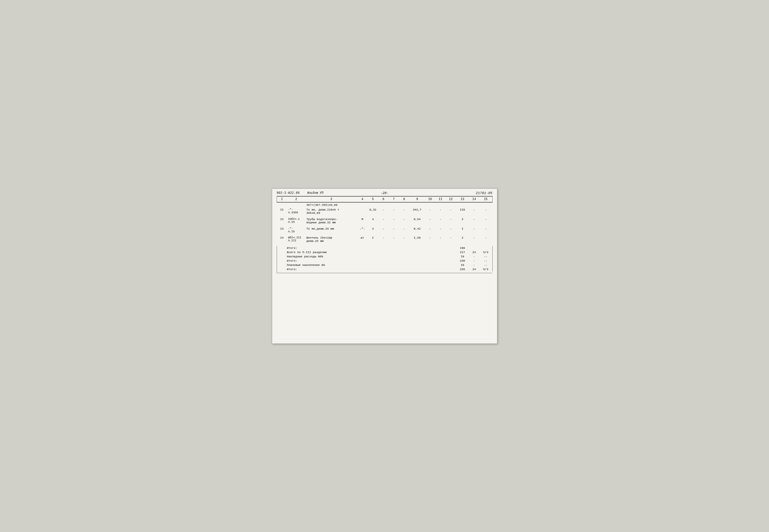 This screenshot has width=769, height=532. Describe the element at coordinates (300, 193) in the screenshot. I see `header-left: 902-2-А22.86 Альбом УП` at that location.